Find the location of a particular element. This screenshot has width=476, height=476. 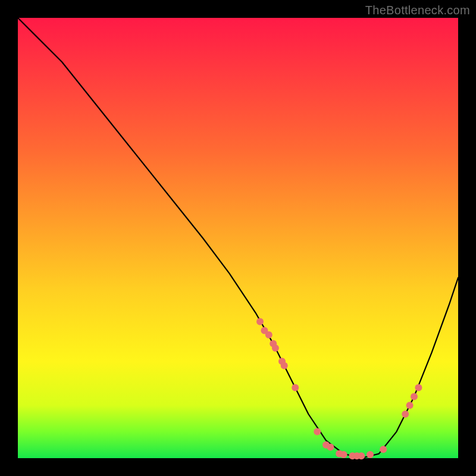

marker-group is located at coordinates (339, 389).